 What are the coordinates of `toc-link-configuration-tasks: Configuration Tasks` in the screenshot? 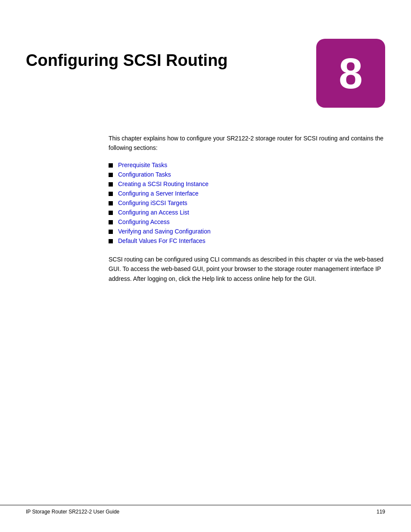 It's located at (145, 174).